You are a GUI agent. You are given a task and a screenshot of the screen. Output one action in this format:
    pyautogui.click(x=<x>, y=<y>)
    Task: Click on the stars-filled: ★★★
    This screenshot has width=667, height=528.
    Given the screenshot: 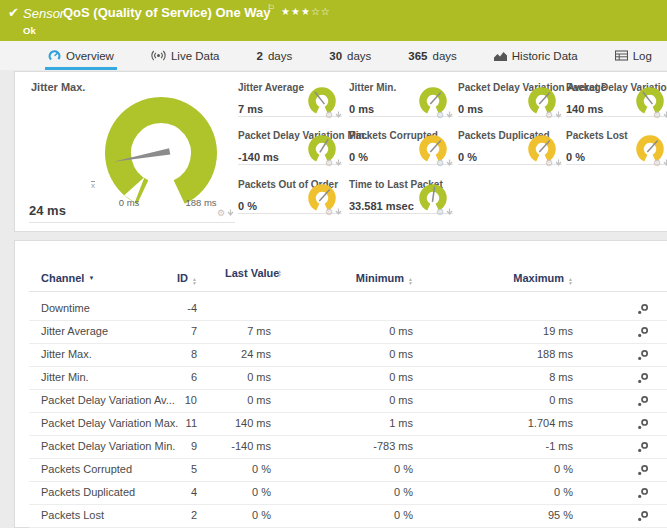 What is the action you would take?
    pyautogui.click(x=296, y=12)
    